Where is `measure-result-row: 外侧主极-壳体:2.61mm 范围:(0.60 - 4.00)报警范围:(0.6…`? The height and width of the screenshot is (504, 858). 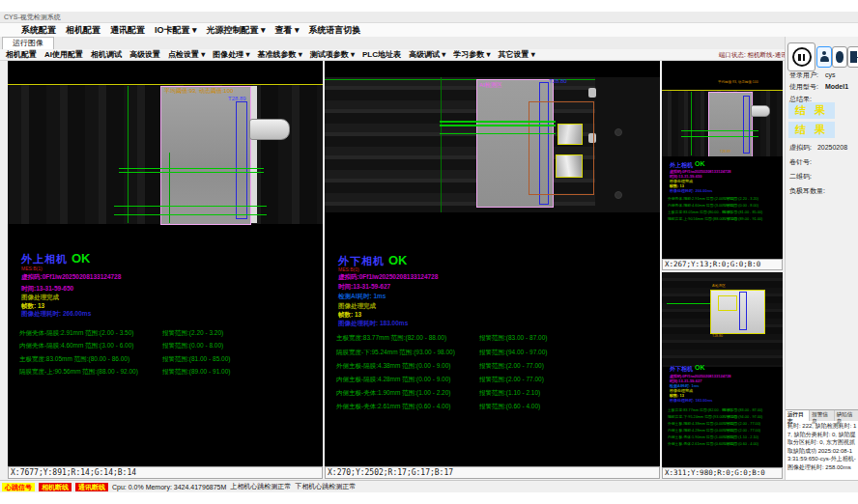
measure-result-row: 外侧主极-壳体:2.61mm 范围:(0.60 - 4.00)报警范围:(0.6… is located at coordinates (497, 407).